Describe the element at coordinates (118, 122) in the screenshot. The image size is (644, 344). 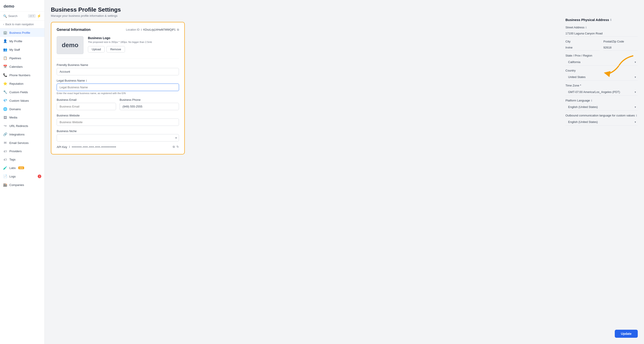
I see `website-input` at that location.